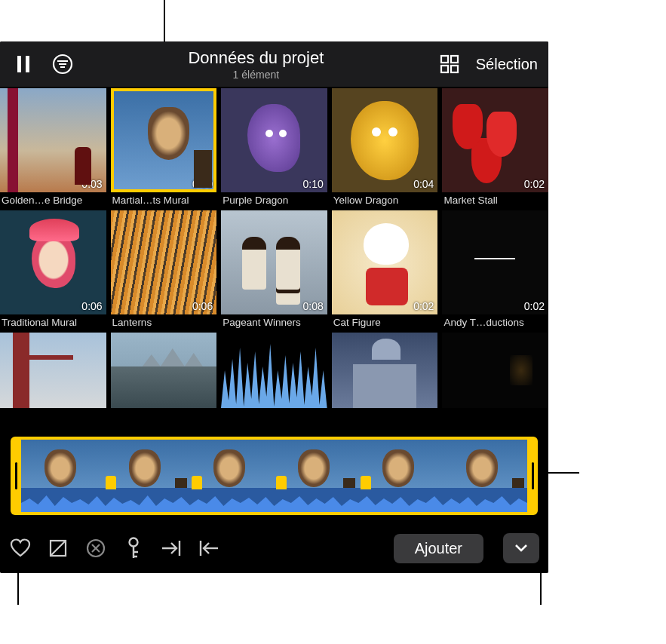 This screenshot has width=666, height=644. I want to click on select-button: Sélection, so click(507, 65).